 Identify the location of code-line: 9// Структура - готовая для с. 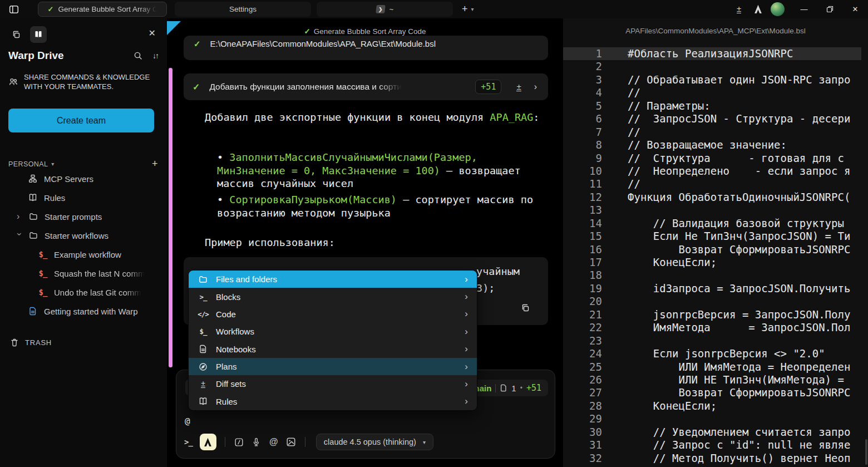
(716, 158).